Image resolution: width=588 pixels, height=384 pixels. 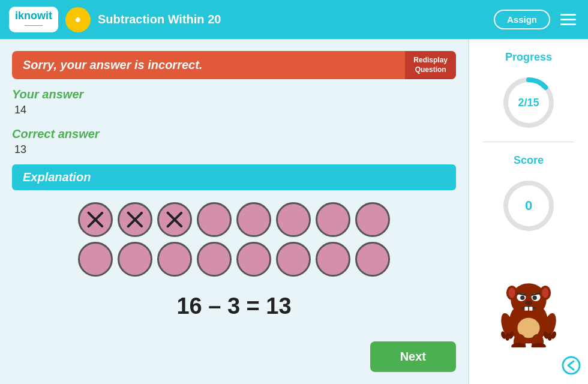 I want to click on redisplay-button: RedisplayQuestion, so click(x=431, y=65).